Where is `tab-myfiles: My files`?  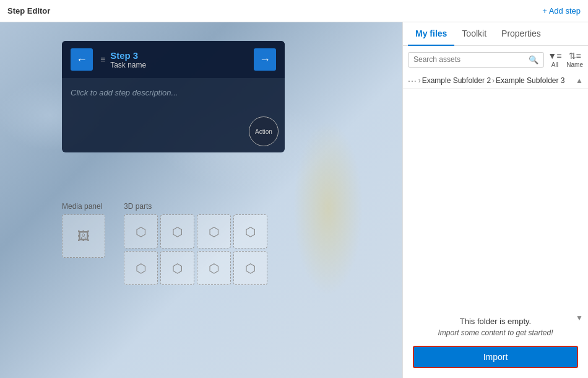
tab-myfiles: My files is located at coordinates (431, 34).